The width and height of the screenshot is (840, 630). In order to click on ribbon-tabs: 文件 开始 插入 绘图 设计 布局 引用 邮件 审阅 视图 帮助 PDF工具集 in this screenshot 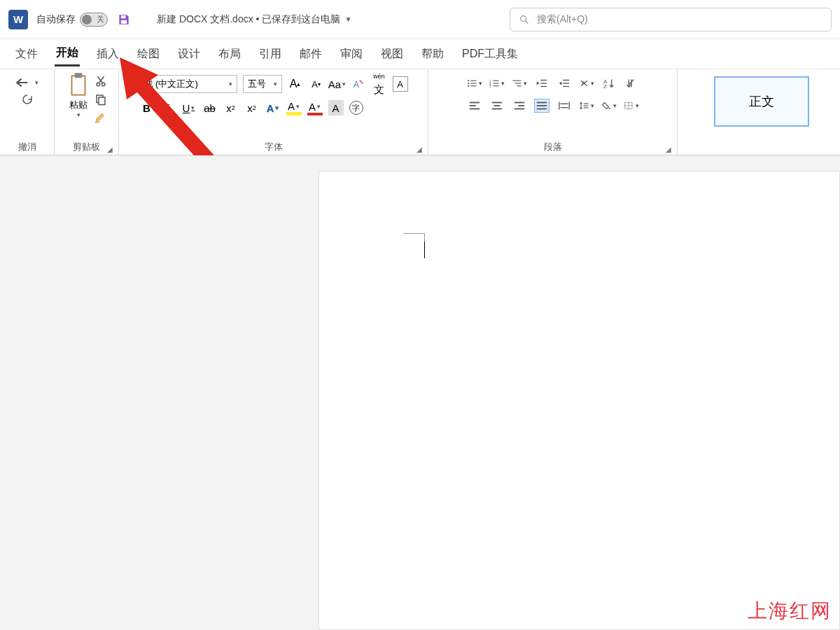, I will do `click(420, 54)`.